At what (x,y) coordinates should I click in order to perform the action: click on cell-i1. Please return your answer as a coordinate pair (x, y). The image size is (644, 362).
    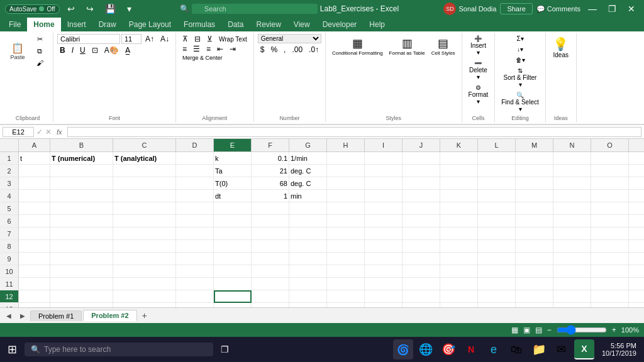
    Looking at the image, I should click on (384, 158).